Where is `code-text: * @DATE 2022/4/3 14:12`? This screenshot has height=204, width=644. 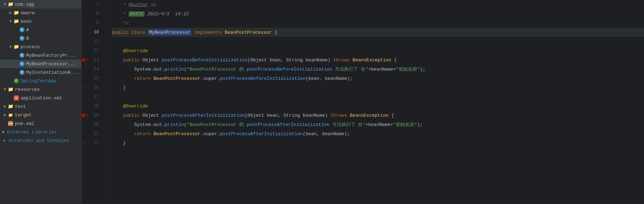 code-text: * @DATE 2022/4/3 14:12 is located at coordinates (150, 14).